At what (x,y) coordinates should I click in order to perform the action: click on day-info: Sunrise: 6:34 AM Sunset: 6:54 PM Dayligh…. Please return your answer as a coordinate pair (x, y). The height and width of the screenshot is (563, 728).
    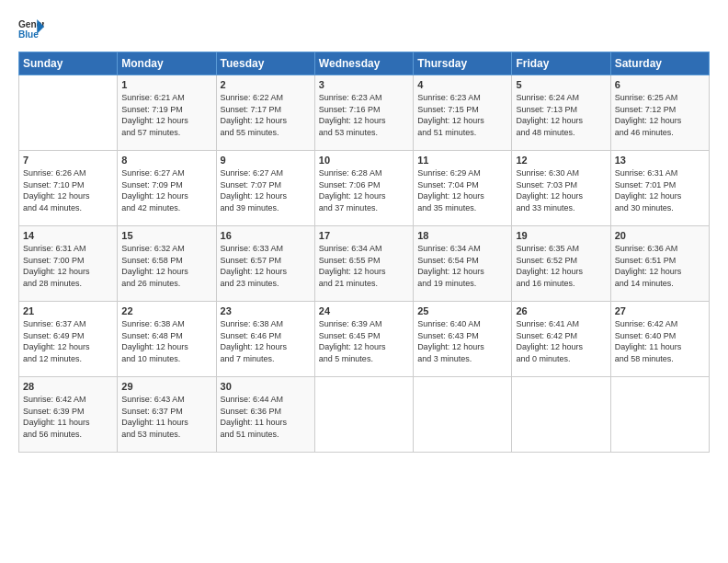
    Looking at the image, I should click on (462, 266).